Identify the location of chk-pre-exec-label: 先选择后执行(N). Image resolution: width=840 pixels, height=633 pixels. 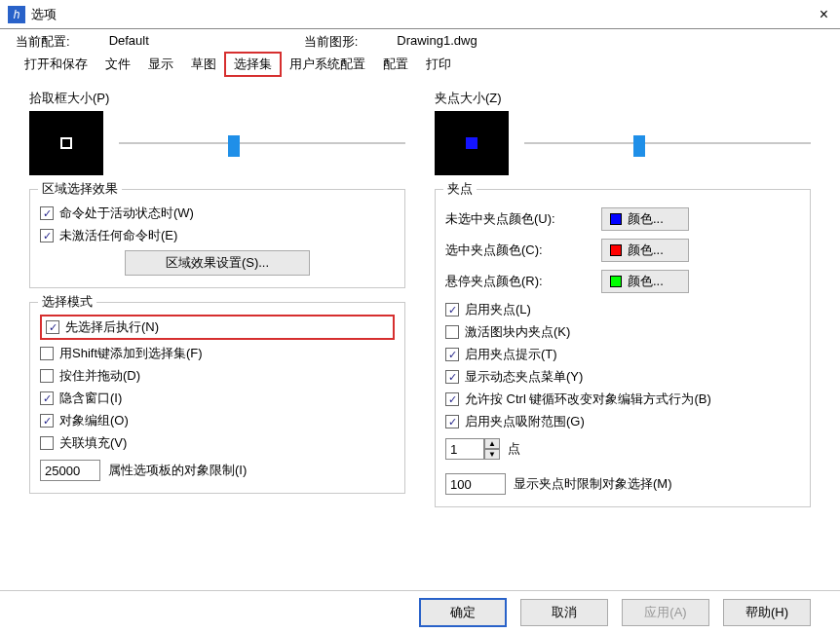
(112, 327).